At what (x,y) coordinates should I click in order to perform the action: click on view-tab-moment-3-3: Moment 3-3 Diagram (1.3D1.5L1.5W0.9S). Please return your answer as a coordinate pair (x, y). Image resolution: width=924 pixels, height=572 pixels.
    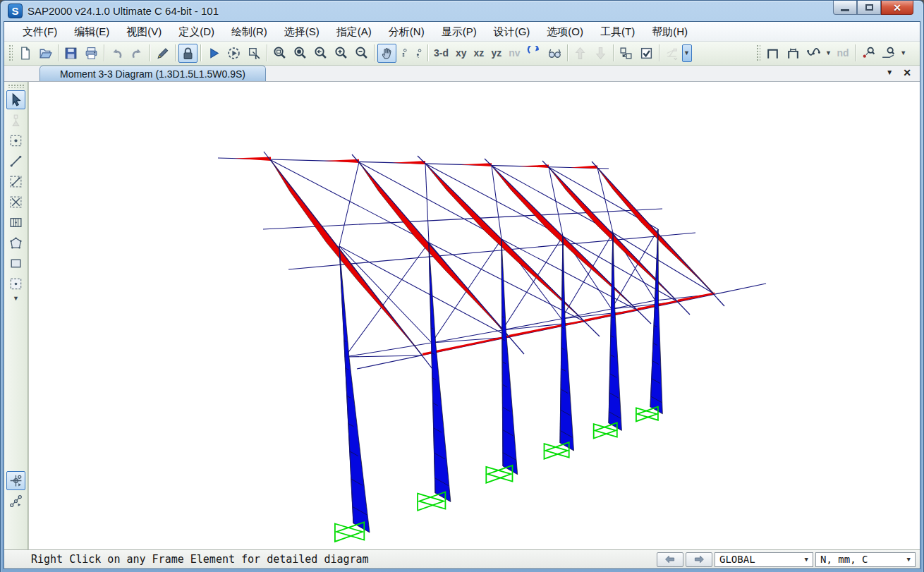
    Looking at the image, I should click on (152, 73).